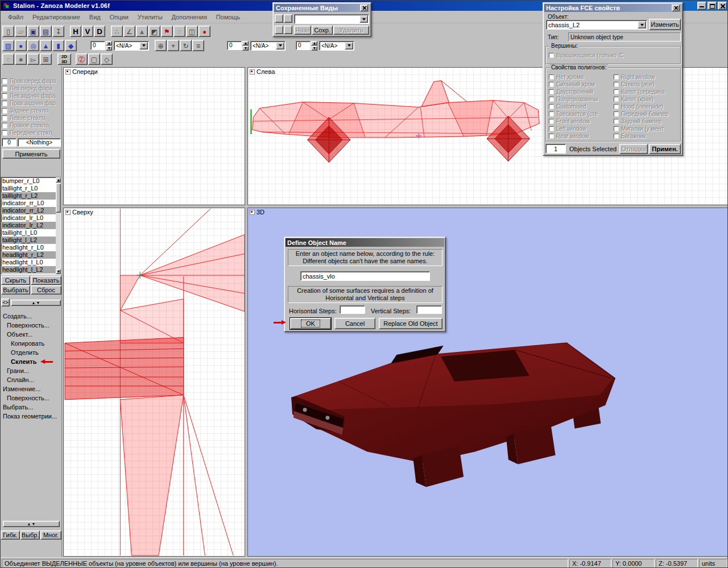 Image resolution: width=728 pixels, height=568 pixels. I want to click on saved-views-combo, so click(332, 19).